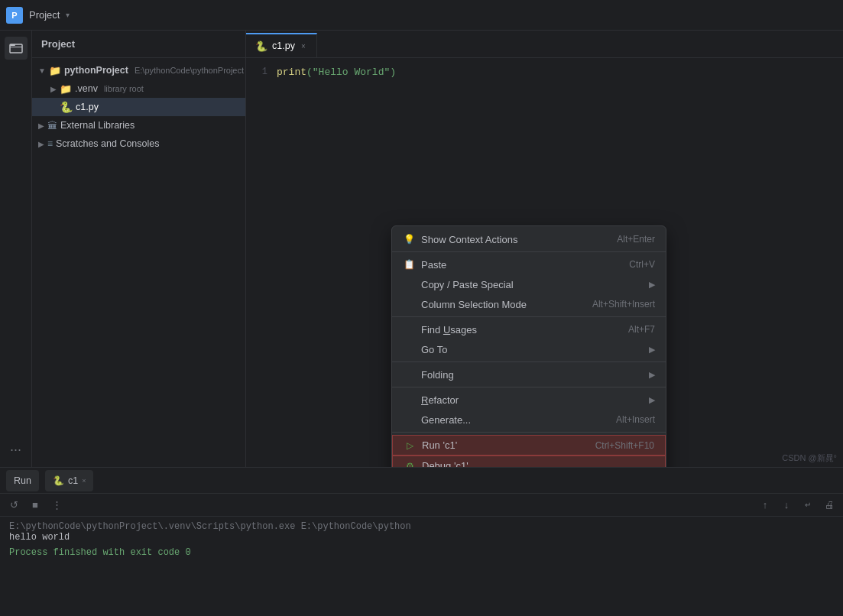 Image resolution: width=843 pixels, height=616 pixels. Describe the element at coordinates (431, 400) in the screenshot. I see `menu-label-refactor: Refactor` at that location.